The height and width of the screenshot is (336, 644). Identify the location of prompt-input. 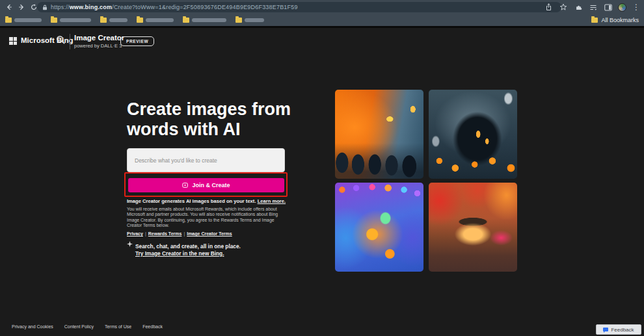
(206, 160).